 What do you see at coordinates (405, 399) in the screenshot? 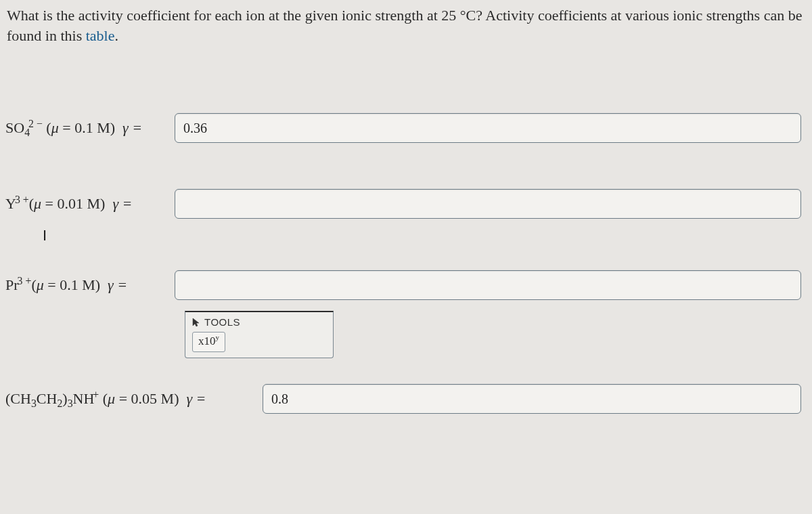
I see `answer-row-amine: (CH3CH2)3NH+ (μ = 0.05 M) γ =` at bounding box center [405, 399].